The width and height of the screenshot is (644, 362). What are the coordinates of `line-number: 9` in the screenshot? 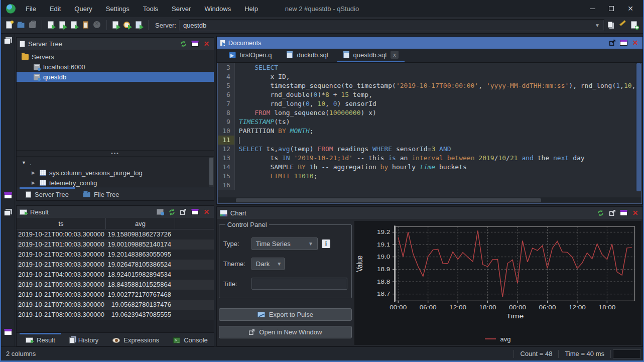 It's located at (226, 122).